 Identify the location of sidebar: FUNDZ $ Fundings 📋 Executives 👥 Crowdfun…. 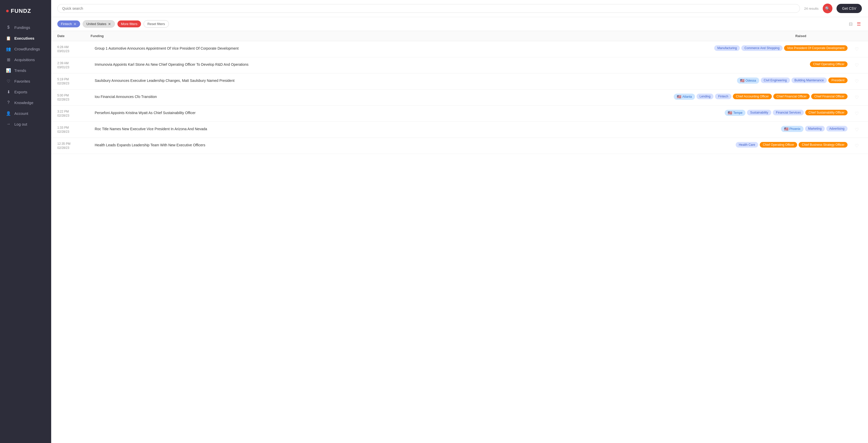
(26, 222).